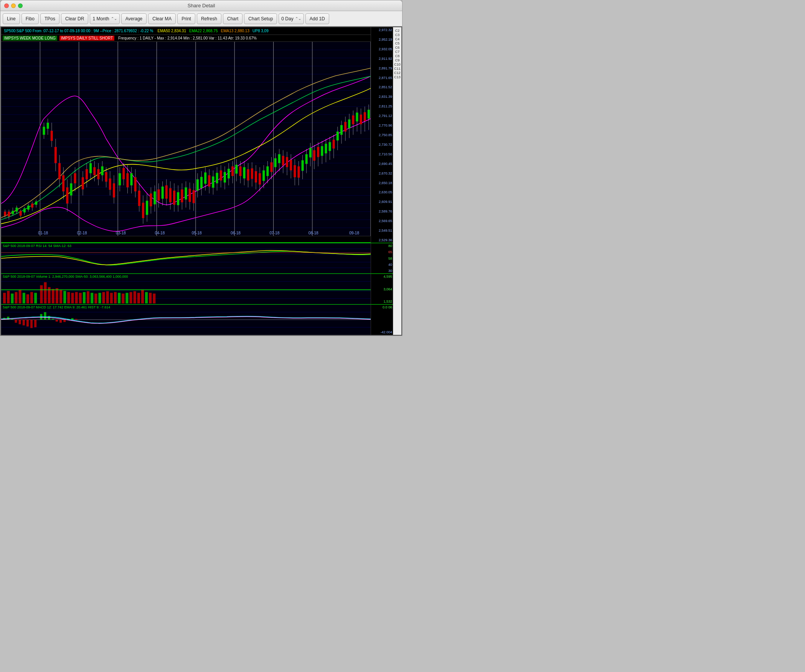  What do you see at coordinates (134, 19) in the screenshot?
I see `average-button: Average` at bounding box center [134, 19].